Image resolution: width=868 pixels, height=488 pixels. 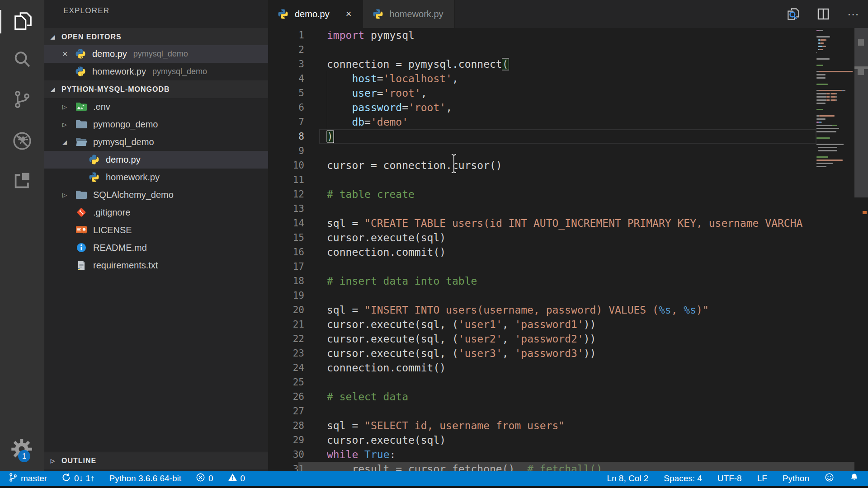 What do you see at coordinates (156, 125) in the screenshot?
I see `tree-item-pymongo_demo: ▷pymongo_demo` at bounding box center [156, 125].